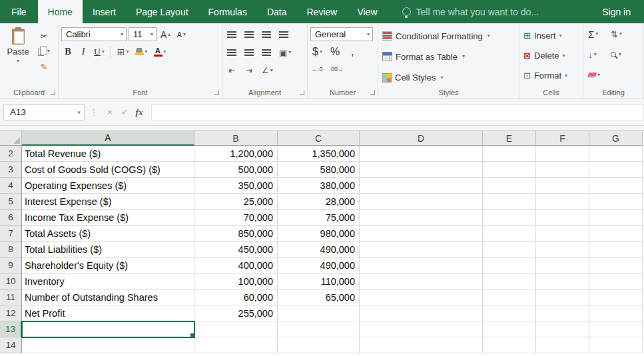 The image size is (644, 356). I want to click on cell-b6: 70,000, so click(236, 218).